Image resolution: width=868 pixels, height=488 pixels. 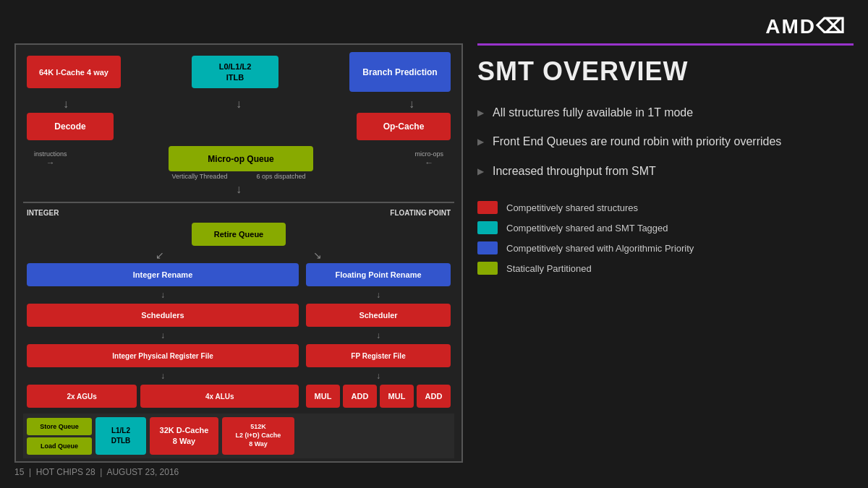 I want to click on legend-item-3: Statically Partitioned, so click(x=665, y=268).